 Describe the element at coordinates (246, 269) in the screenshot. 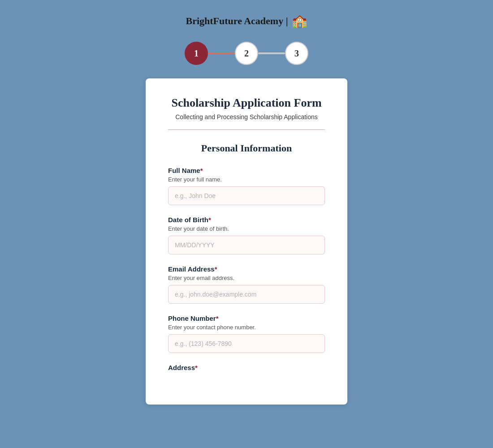

I see `email-address-label: Email Address*` at that location.